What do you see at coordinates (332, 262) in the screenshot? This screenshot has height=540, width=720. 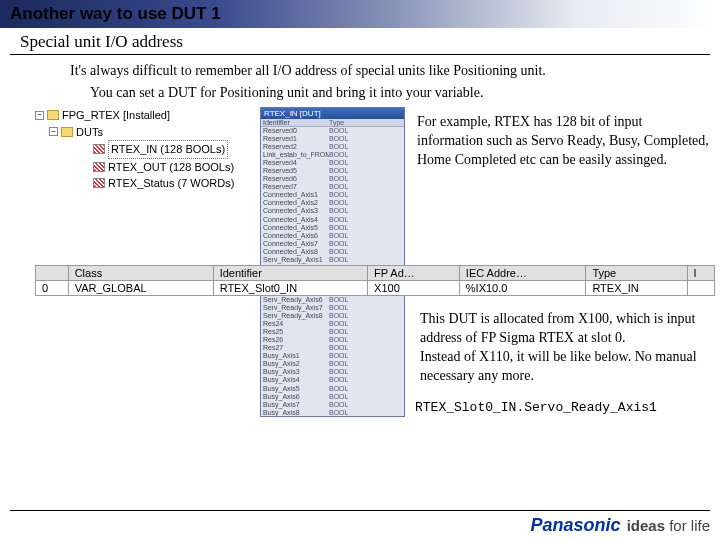 I see `dut-members-panel: RTEX_IN [DUT] Identifier Type Reserved0B…` at bounding box center [332, 262].